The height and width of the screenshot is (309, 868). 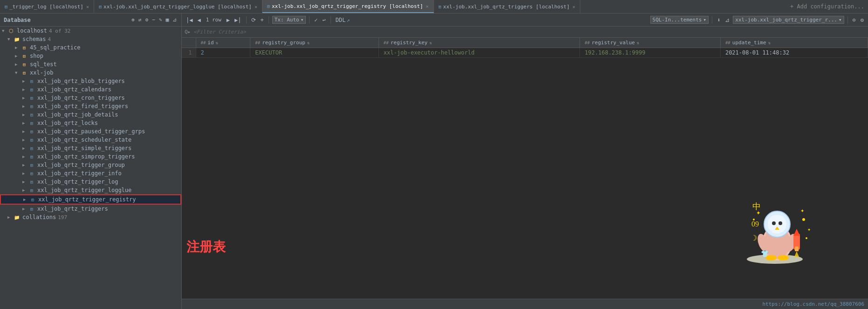 What do you see at coordinates (289, 20) in the screenshot?
I see `tx-dropdown: Tx: Auto ▾` at bounding box center [289, 20].